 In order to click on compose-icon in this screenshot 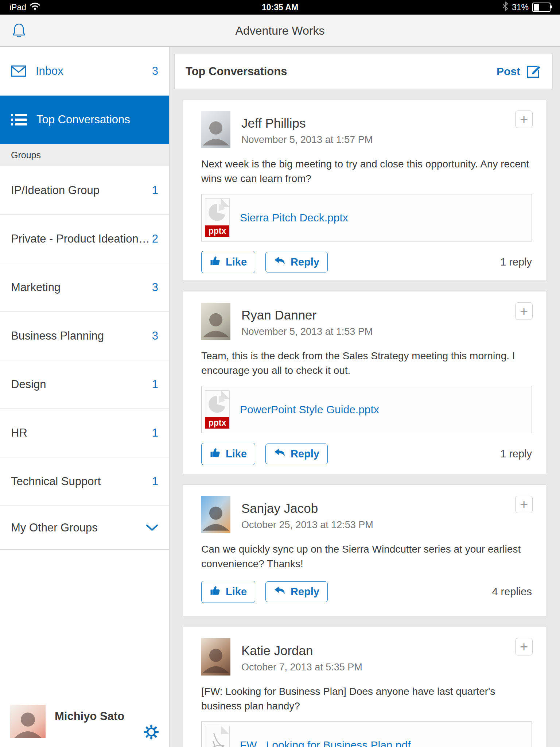, I will do `click(534, 71)`.